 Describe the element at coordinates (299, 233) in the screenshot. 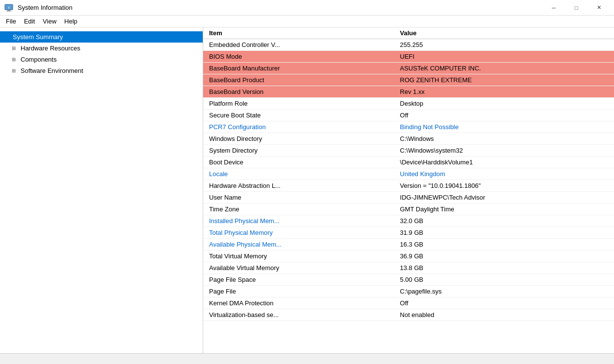

I see `table-cell-item: Total Physical Memory` at that location.